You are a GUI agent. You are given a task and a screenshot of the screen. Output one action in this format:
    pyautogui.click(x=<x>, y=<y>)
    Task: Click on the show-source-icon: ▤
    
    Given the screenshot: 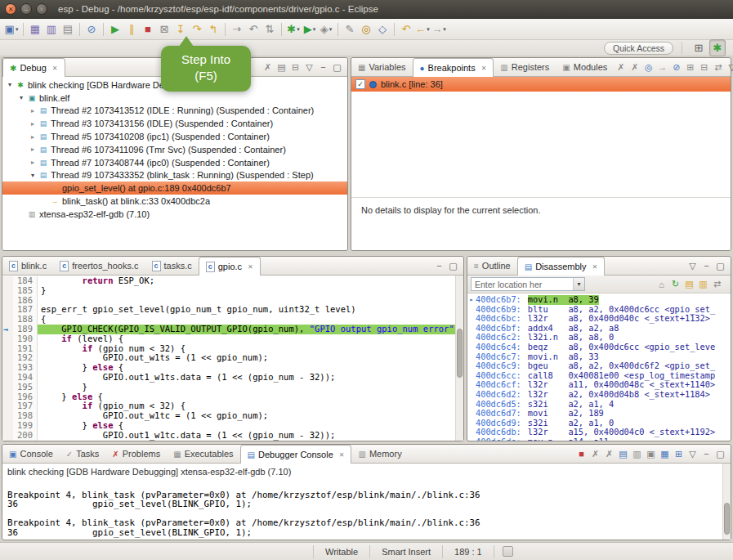 What is the action you would take?
    pyautogui.click(x=690, y=284)
    